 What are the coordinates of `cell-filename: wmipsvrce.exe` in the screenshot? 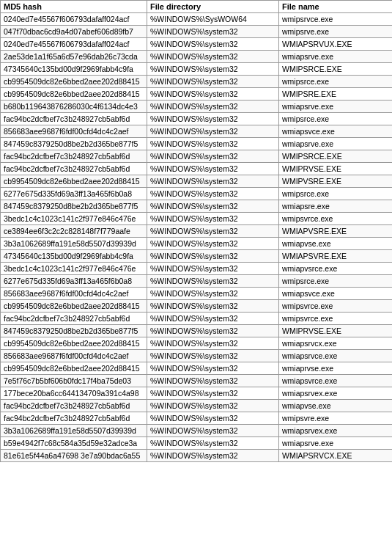 It's located at (336, 318).